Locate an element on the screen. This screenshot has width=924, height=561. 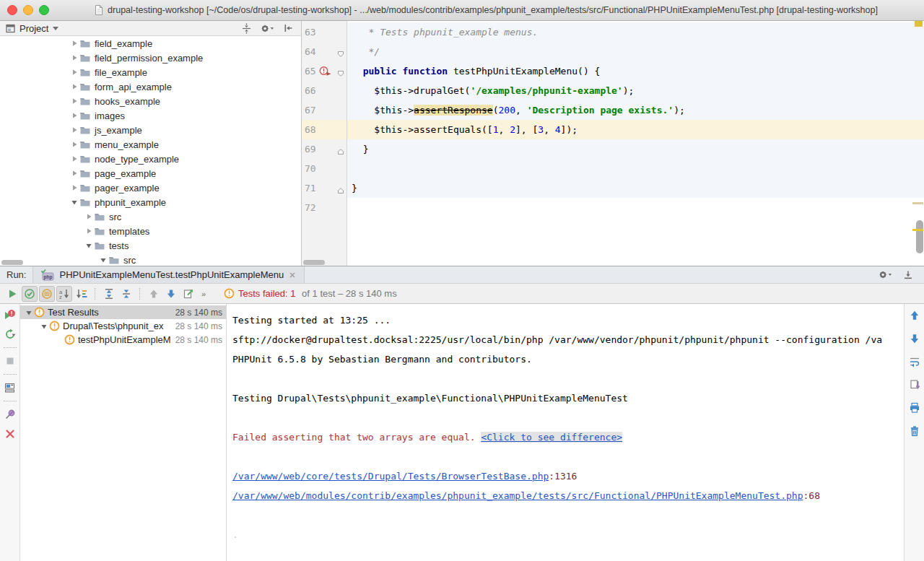
file-link: /var/www/web/modules/contrib/examples/ph… is located at coordinates (518, 495).